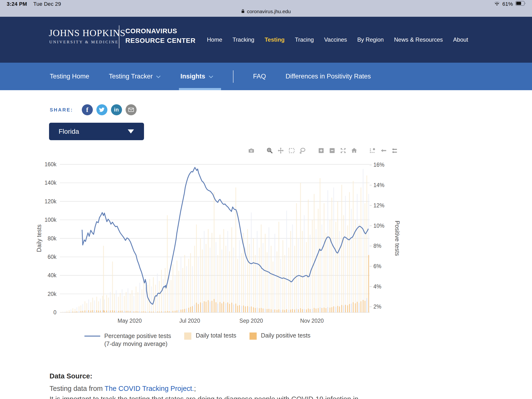 The height and width of the screenshot is (399, 532). Describe the element at coordinates (130, 321) in the screenshot. I see `x-axis-tick: May 2020` at that location.